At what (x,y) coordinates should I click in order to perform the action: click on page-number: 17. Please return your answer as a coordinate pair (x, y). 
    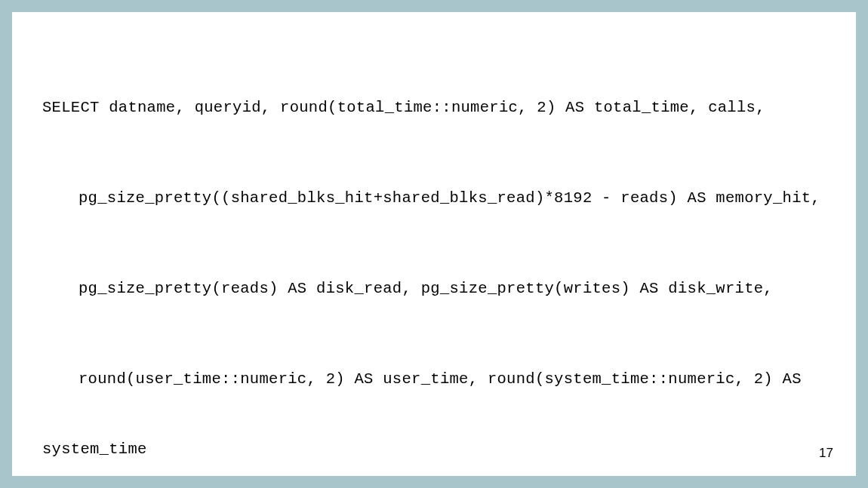
    Looking at the image, I should click on (826, 453).